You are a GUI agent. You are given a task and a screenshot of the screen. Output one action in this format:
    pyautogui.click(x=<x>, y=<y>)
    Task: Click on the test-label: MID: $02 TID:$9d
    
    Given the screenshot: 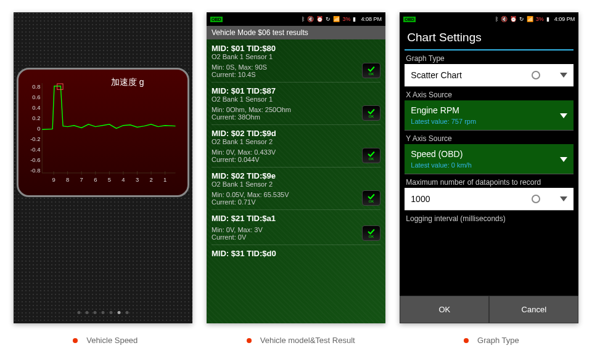 What is the action you would take?
    pyautogui.click(x=296, y=133)
    